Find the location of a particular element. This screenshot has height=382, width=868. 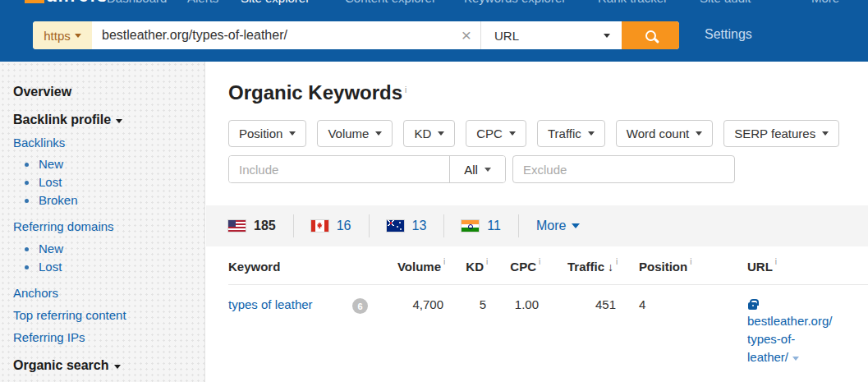

sidebar-item-referring-domains: Referring domains is located at coordinates (108, 227).